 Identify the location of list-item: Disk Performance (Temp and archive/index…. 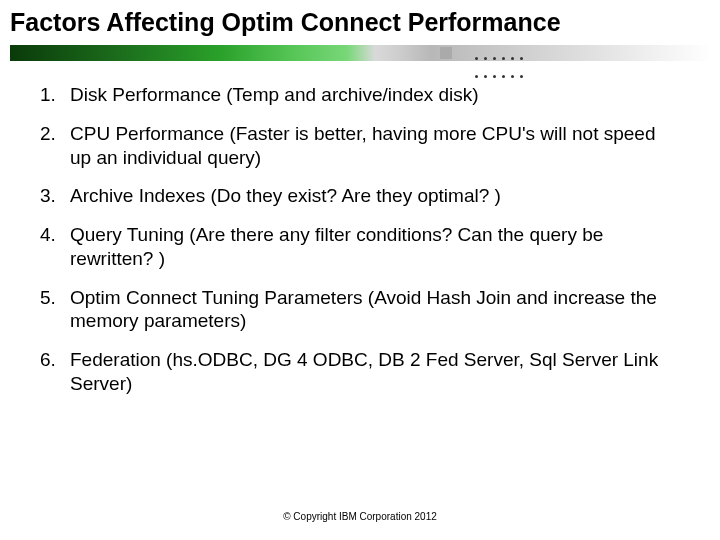
(360, 95).